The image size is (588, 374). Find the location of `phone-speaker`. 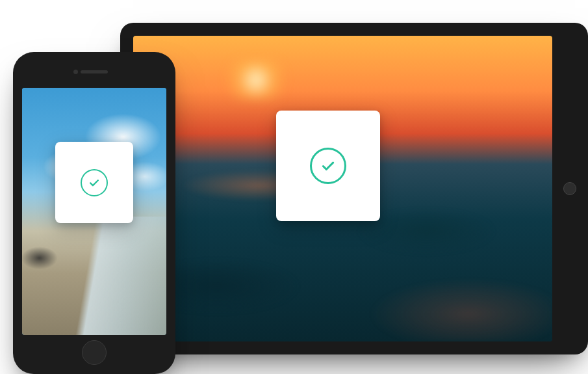

phone-speaker is located at coordinates (94, 72).